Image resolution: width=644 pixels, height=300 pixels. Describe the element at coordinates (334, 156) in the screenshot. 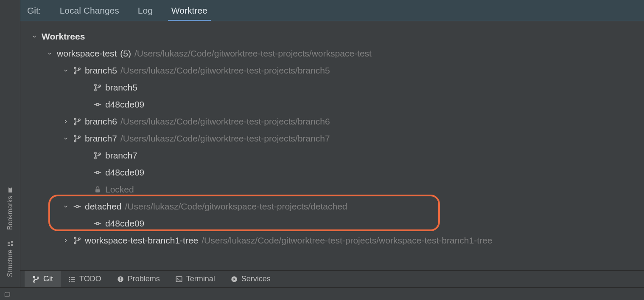

I see `tree-branch7-sub: branch7` at that location.